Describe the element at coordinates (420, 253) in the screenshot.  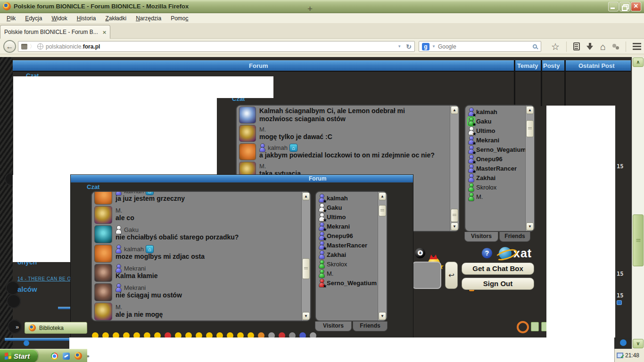
I see `eightball-smiley-icon` at that location.